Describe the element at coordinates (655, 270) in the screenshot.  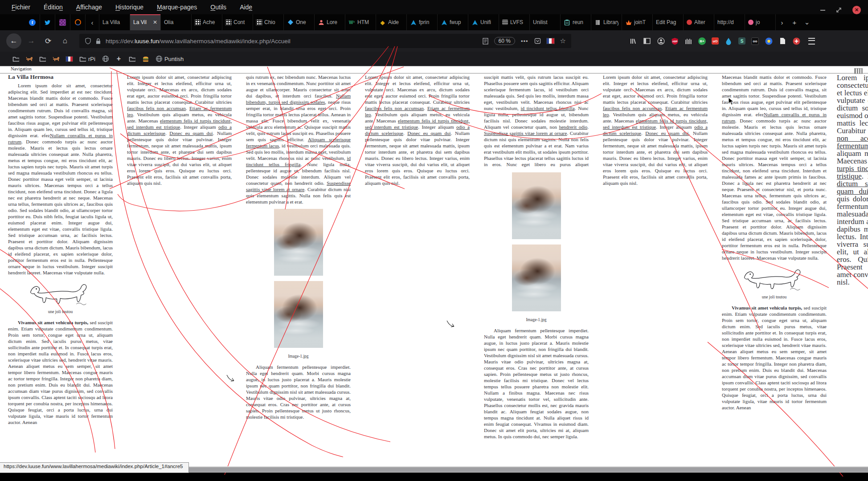
I see `article-column-6: Lorem ipsum dolor sit amet, consectetur …` at that location.